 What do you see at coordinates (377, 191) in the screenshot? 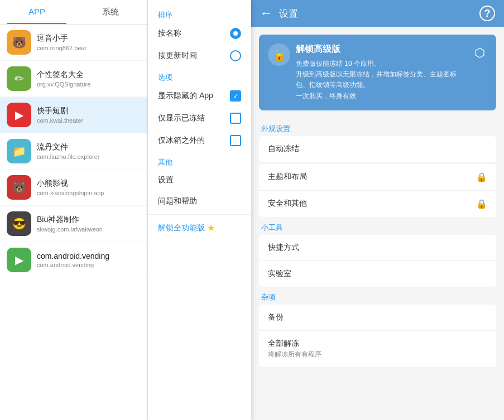
I see `theme-security-group: 主题和布局 🔒 安全和其他 🔒` at bounding box center [377, 191].